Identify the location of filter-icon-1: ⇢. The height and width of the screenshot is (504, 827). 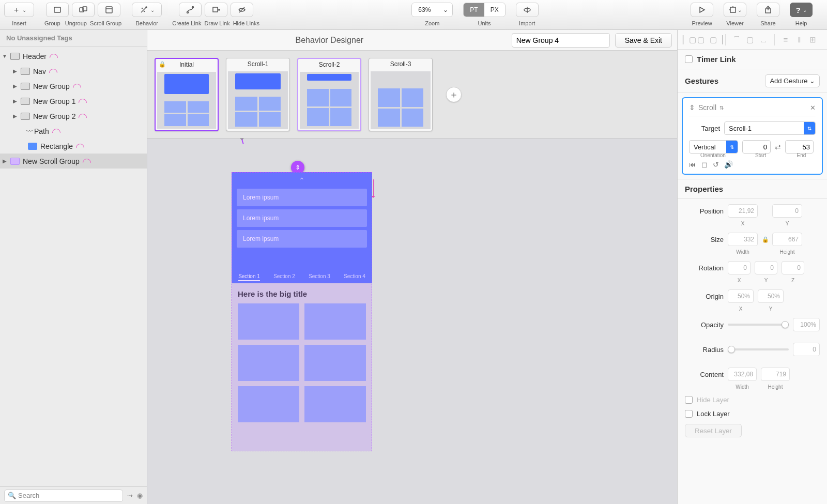
(130, 495).